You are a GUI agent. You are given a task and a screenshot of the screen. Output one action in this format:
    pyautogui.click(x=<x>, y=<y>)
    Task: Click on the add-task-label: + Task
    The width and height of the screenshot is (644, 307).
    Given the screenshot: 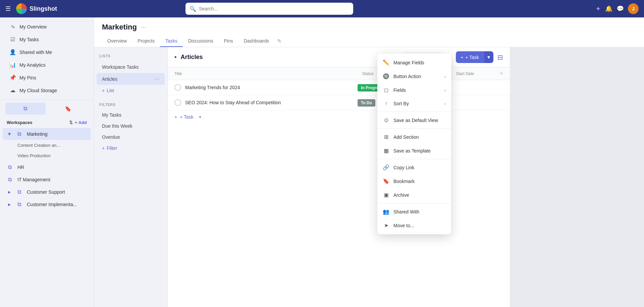 What is the action you would take?
    pyautogui.click(x=472, y=57)
    